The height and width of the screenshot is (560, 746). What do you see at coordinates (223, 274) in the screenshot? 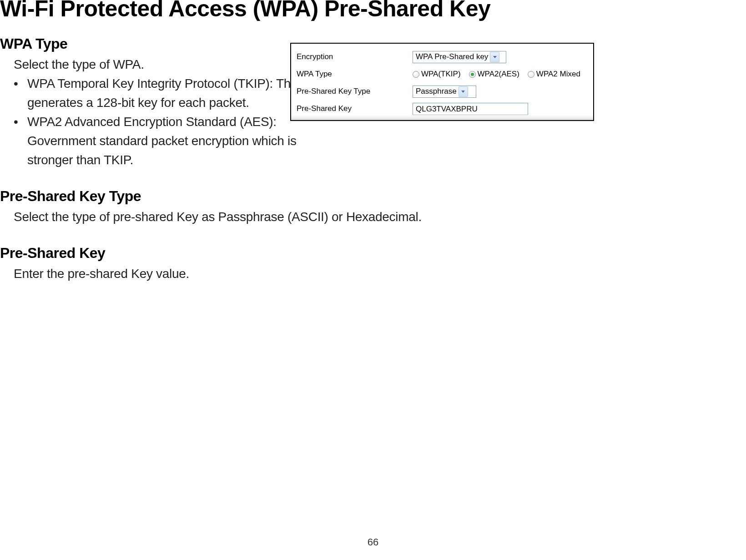
I see `text-psk: Enter the pre-shared Key value.` at bounding box center [223, 274].